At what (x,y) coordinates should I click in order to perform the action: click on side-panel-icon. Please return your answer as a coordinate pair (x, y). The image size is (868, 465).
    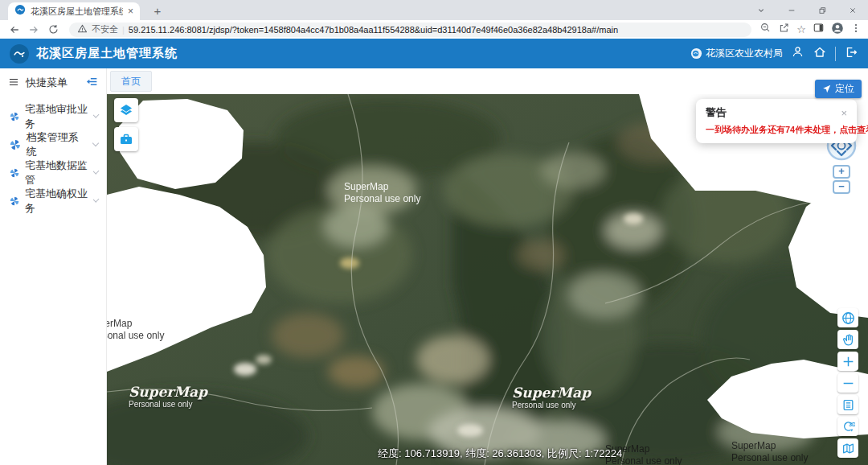
    Looking at the image, I should click on (818, 29).